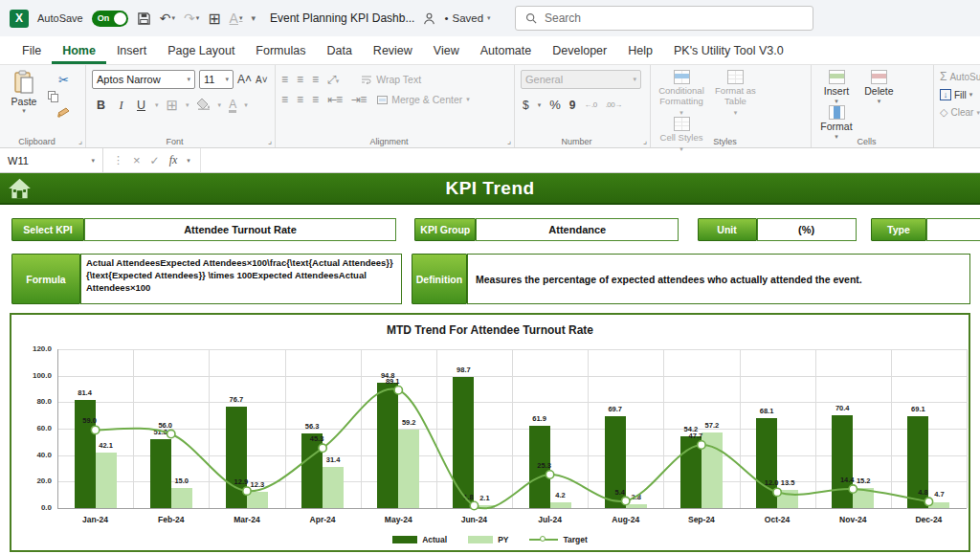  I want to click on tab-home: Home, so click(78, 52).